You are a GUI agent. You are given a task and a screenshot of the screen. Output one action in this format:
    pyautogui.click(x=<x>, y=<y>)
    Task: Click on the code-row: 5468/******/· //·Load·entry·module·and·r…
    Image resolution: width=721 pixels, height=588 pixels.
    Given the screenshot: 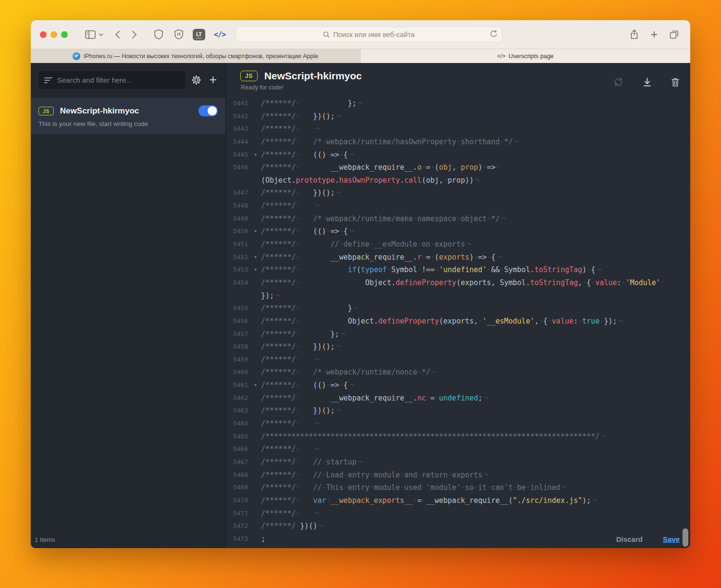 What is the action you would take?
    pyautogui.click(x=458, y=475)
    